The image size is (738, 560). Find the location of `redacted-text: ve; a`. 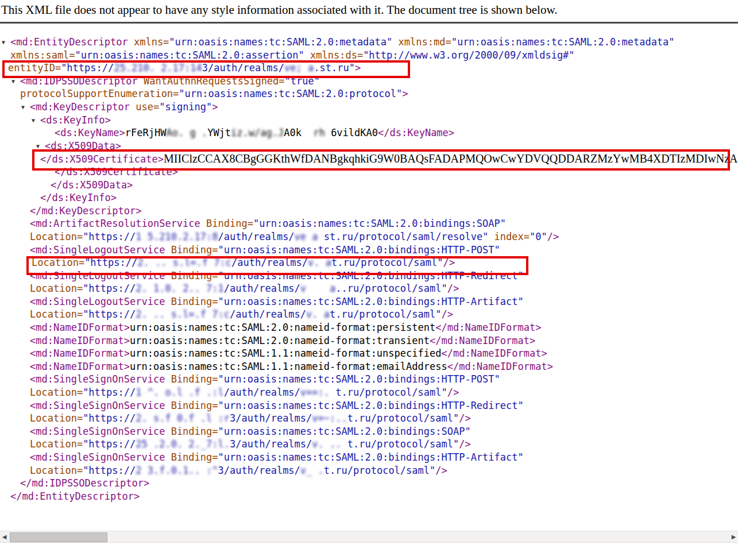

redacted-text: ve; a is located at coordinates (299, 68).